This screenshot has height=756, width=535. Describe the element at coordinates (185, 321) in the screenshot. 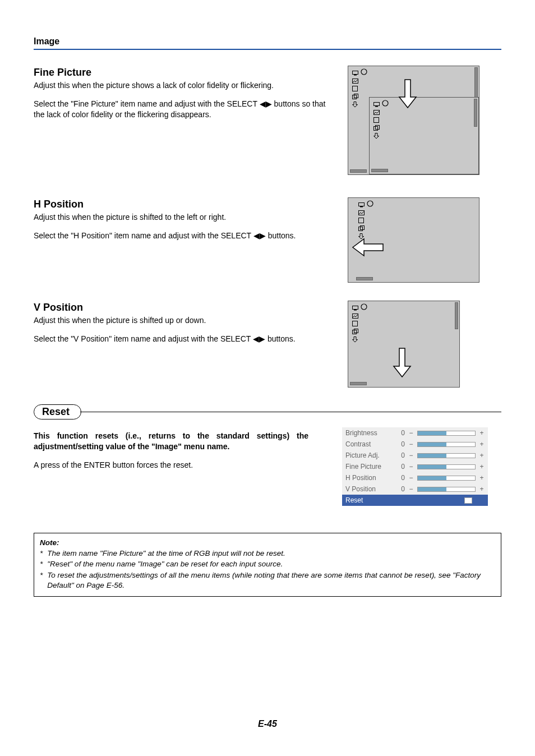

I see `v-position-desc: Adjust this when the picture is shifted …` at that location.